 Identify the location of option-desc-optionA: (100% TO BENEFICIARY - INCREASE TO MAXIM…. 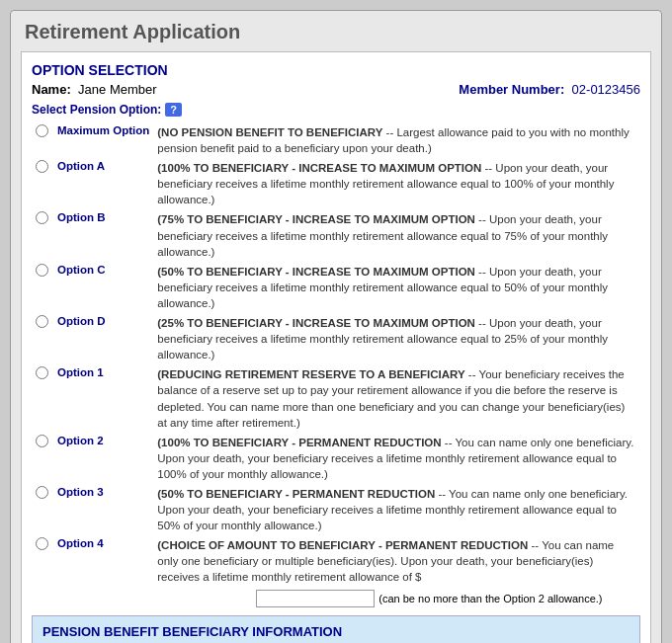
(397, 184).